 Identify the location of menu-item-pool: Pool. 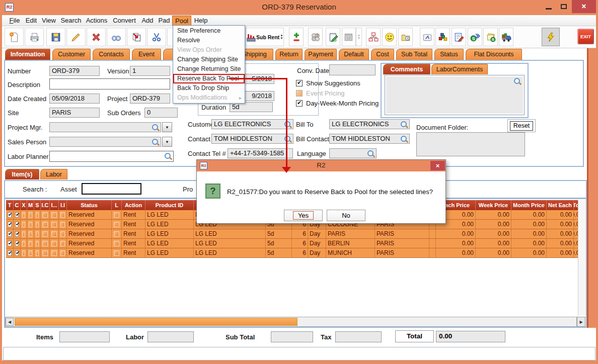
(182, 21).